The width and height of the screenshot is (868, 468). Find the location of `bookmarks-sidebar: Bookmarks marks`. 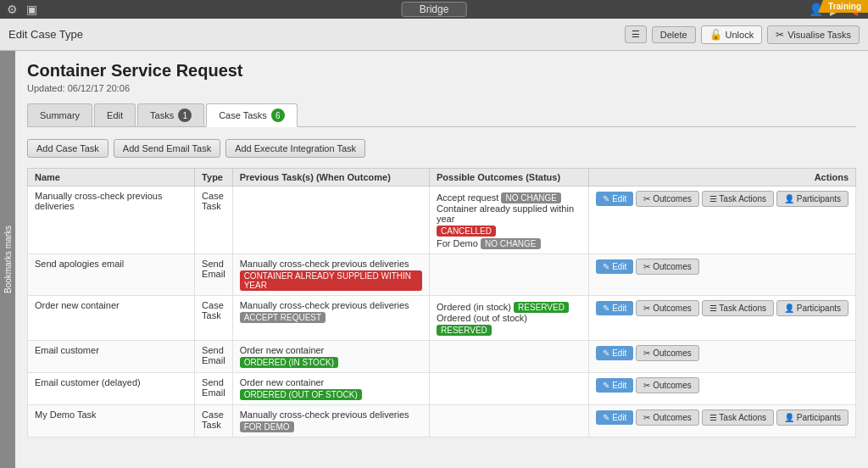

bookmarks-sidebar: Bookmarks marks is located at coordinates (8, 259).